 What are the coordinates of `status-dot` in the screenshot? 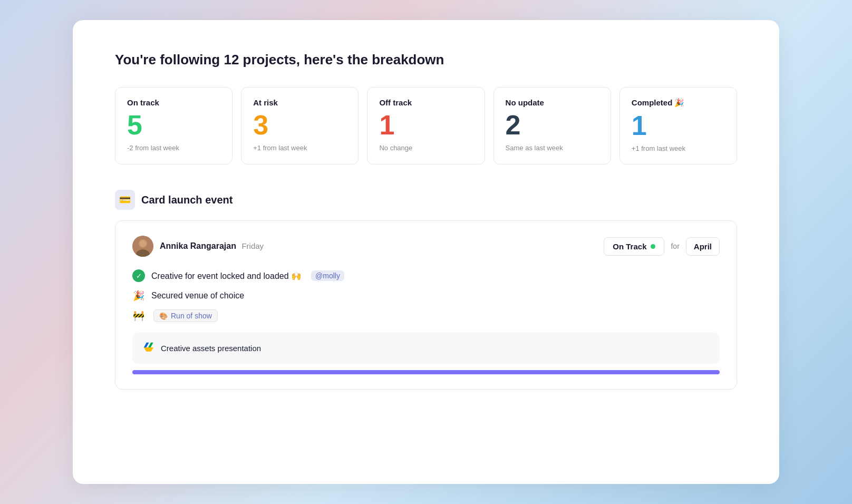 It's located at (653, 247).